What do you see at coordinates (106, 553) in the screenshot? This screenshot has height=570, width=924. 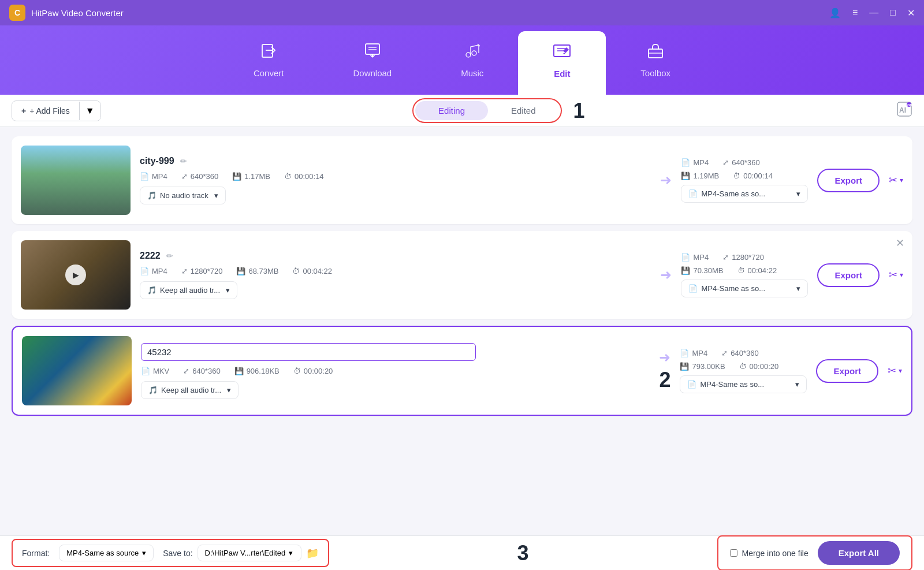 I see `format-select: MP4-Same as source ▾` at bounding box center [106, 553].